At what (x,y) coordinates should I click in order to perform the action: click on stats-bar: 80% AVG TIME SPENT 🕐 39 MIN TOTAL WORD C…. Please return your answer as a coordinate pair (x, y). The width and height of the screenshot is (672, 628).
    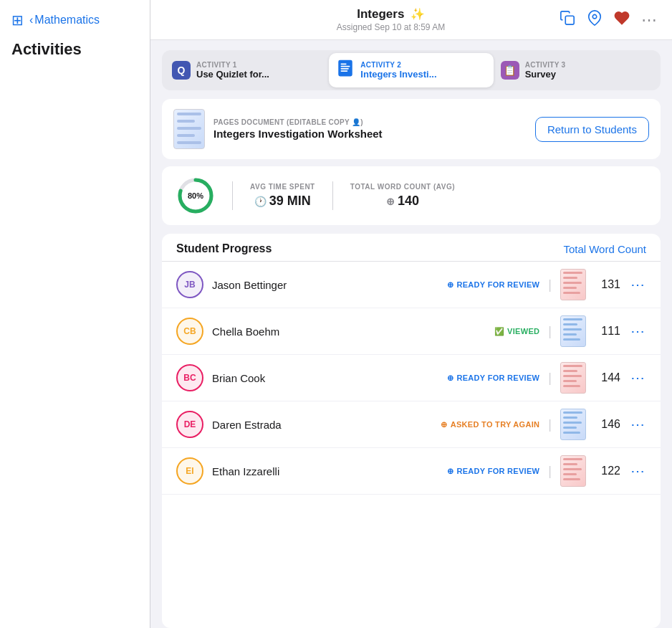
    Looking at the image, I should click on (411, 196).